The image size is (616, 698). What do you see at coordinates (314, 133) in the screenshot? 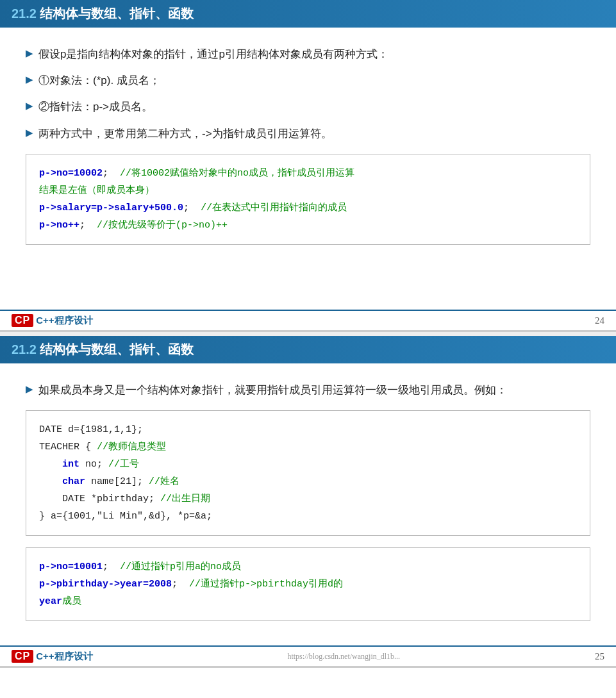
I see `bullet4-text: 两种方式中，更常用第二种方式，->为指针成员引用运算符。` at bounding box center [314, 133].